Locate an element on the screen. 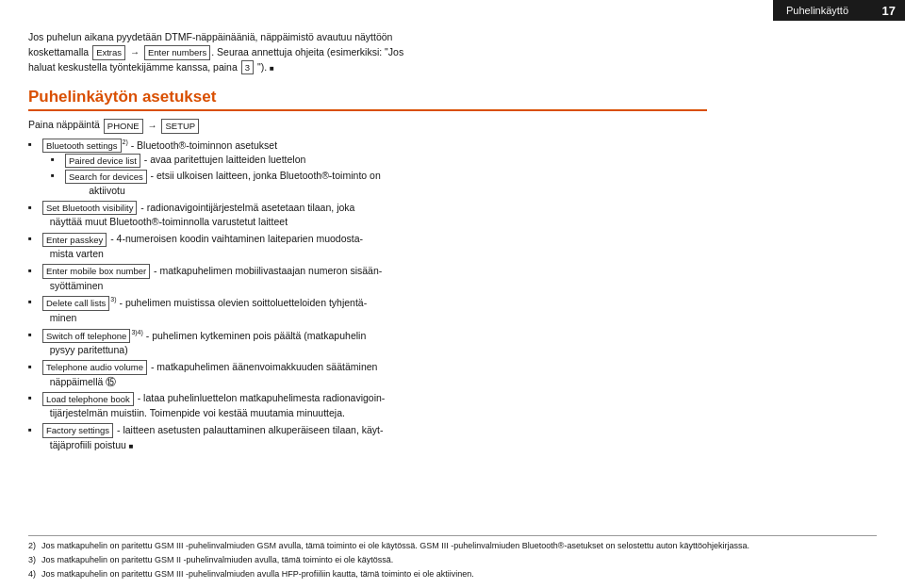 This screenshot has height=588, width=905. footnote-item: 3) Jos matkapuhelin on paritettu GSM II … is located at coordinates (452, 560).